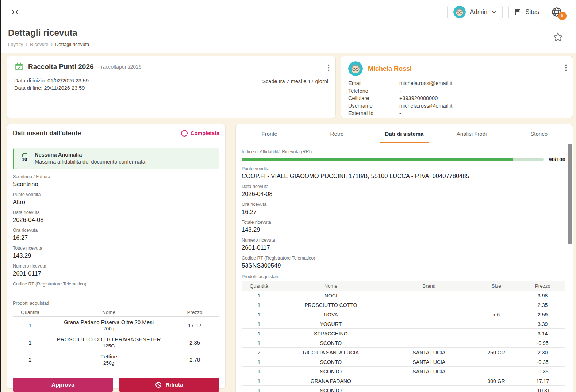 This screenshot has height=392, width=576. I want to click on table-header-row: Quantità Nome Prezzo, so click(116, 312).